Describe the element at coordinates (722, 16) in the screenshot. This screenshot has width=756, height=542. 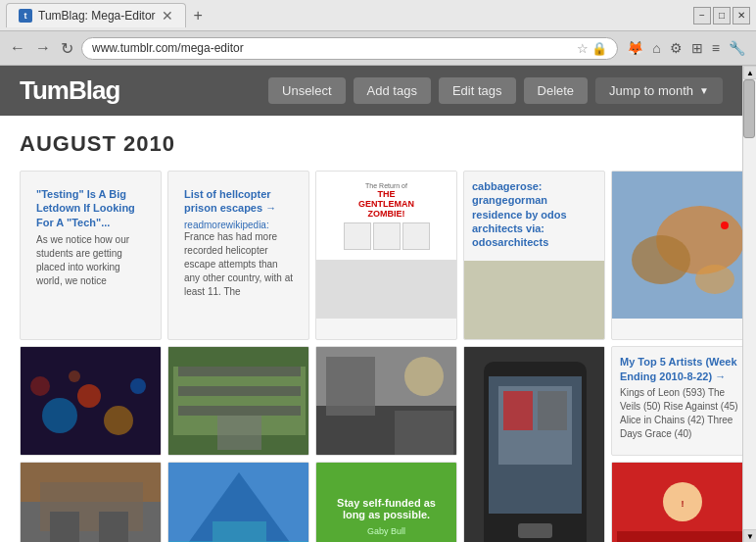
I see `maximize-button: □` at that location.